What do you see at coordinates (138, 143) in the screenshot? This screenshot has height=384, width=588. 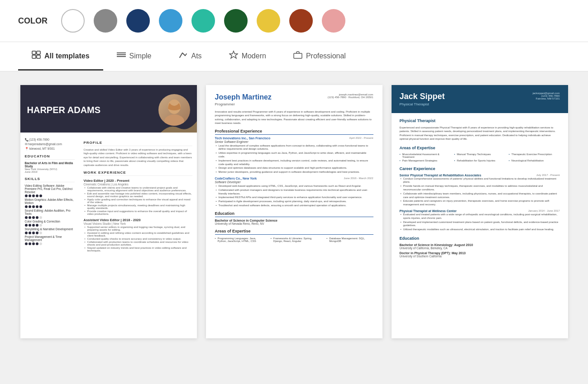 I see `resume1-profile-title: PROFILE` at bounding box center [138, 143].